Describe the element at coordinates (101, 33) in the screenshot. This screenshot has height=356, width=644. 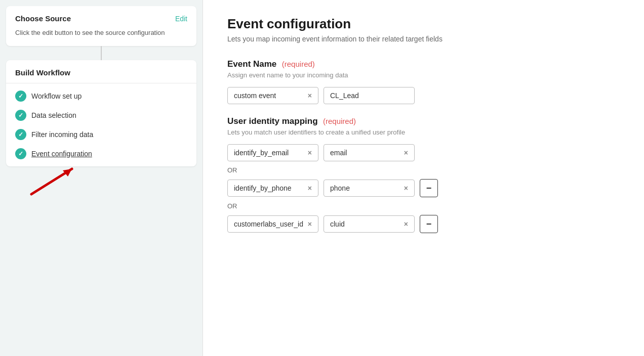
I see `choose-source-description: Click the edit button to see the source …` at that location.